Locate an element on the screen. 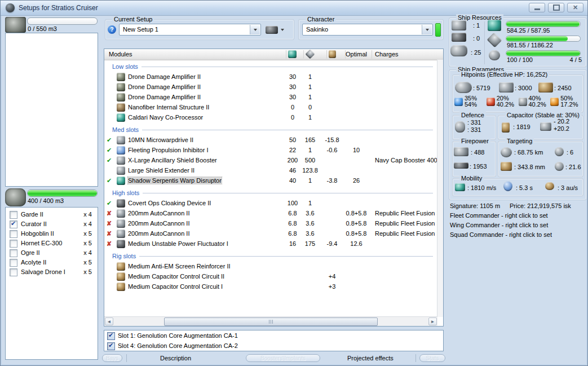 Image resolution: width=588 pixels, height=366 pixels. bottom-tab: Boosters\Implants is located at coordinates (283, 358).